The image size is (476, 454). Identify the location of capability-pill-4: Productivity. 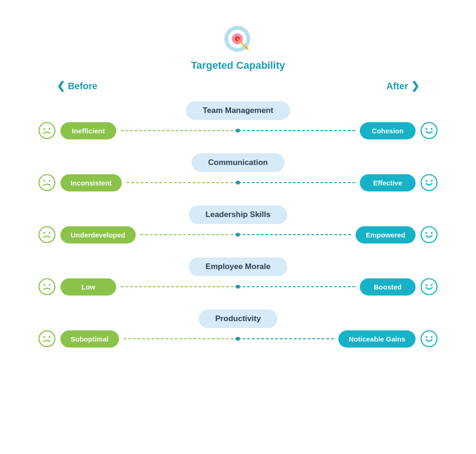
(238, 319).